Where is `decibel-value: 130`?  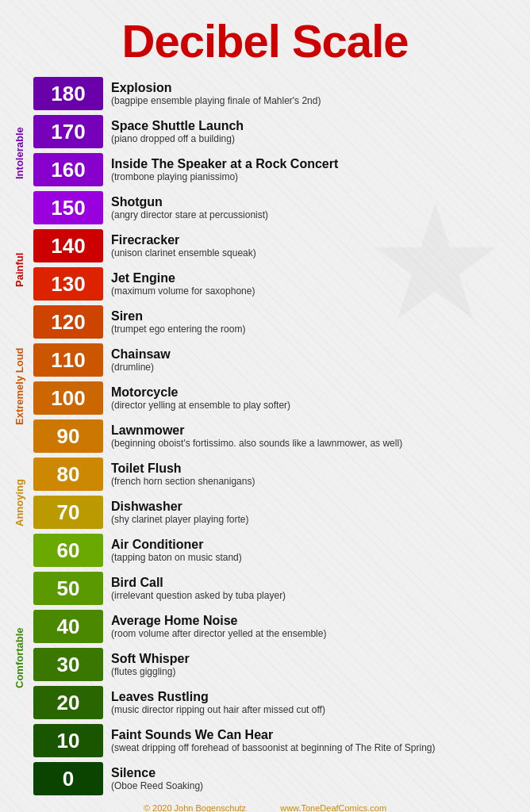
decibel-value: 130 is located at coordinates (68, 284).